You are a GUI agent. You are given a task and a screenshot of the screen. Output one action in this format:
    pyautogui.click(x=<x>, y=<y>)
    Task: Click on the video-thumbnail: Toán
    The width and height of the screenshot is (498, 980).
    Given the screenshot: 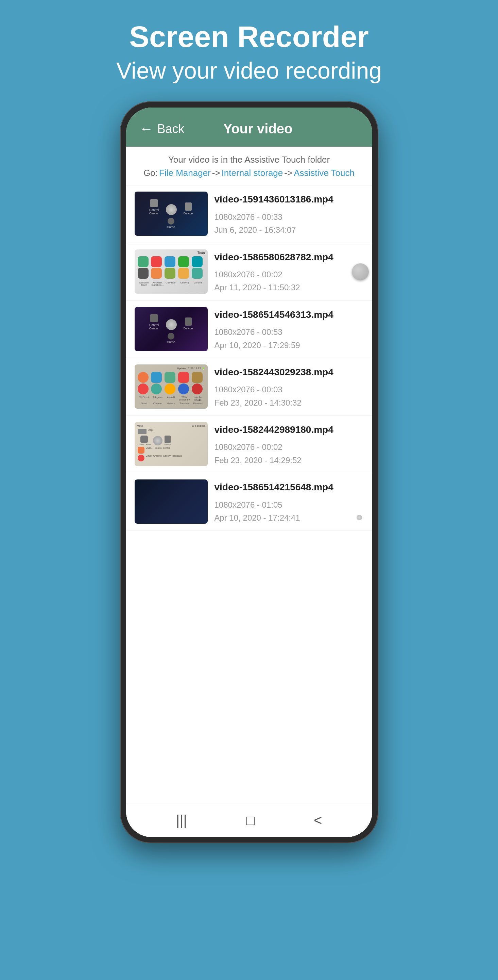 What is the action you would take?
    pyautogui.click(x=171, y=272)
    